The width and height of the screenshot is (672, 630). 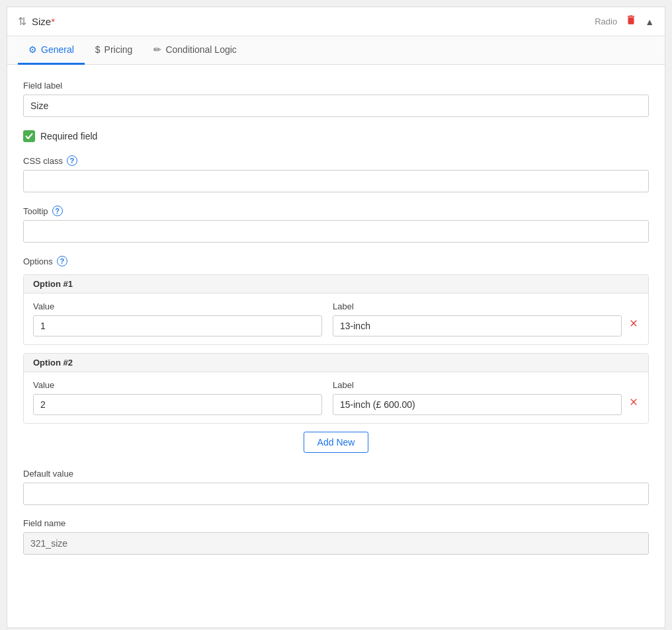 I want to click on collapse-icon: ▲, so click(x=650, y=22).